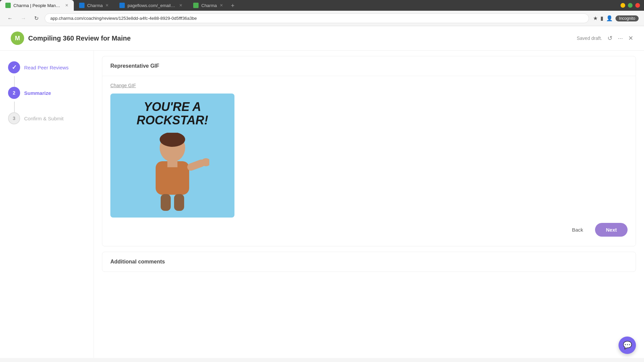  What do you see at coordinates (208, 5) in the screenshot?
I see `tab-4: Charma ✕` at bounding box center [208, 5].